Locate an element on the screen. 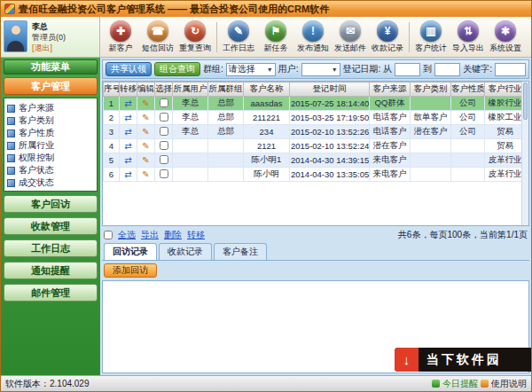 The image size is (532, 392). toolbar-new-task: ⚑ 新任务 is located at coordinates (276, 37).